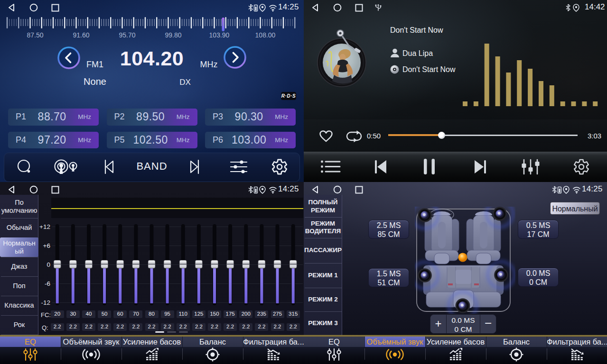 This screenshot has height=364, width=607. Describe the element at coordinates (266, 35) in the screenshot. I see `svg-text: 108.00` at that location.